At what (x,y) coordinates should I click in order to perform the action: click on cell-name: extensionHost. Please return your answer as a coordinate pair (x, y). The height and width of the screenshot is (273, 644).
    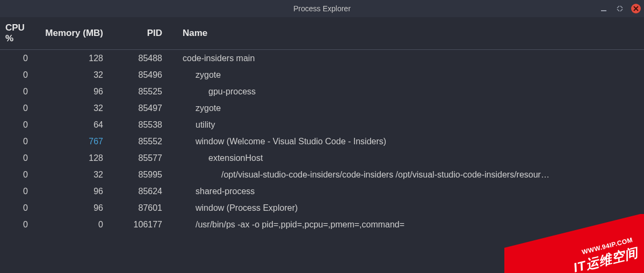
    Looking at the image, I should click on (408, 158).